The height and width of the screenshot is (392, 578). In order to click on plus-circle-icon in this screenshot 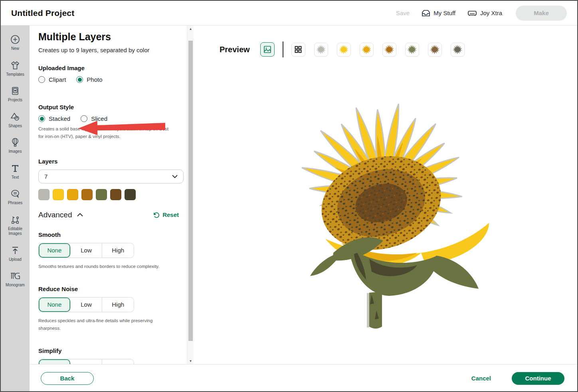, I will do `click(15, 39)`.